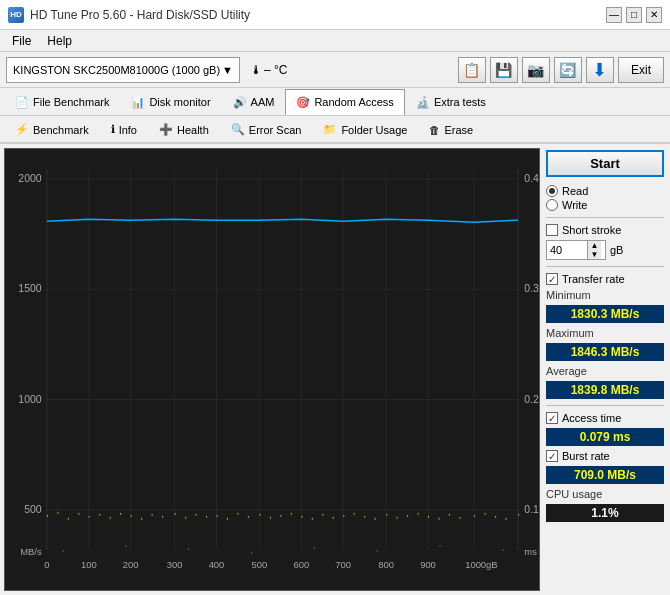 Image resolution: width=670 pixels, height=595 pixels. I want to click on transfer-rate-checkbox-item: ✓ Transfer rate, so click(605, 279).